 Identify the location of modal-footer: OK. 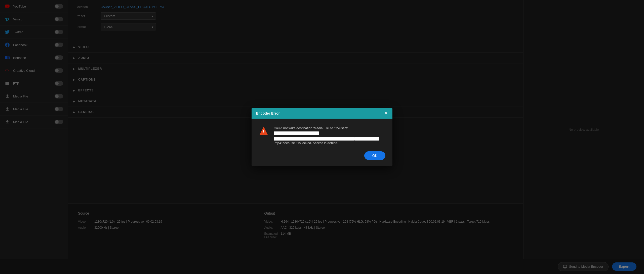
(322, 159).